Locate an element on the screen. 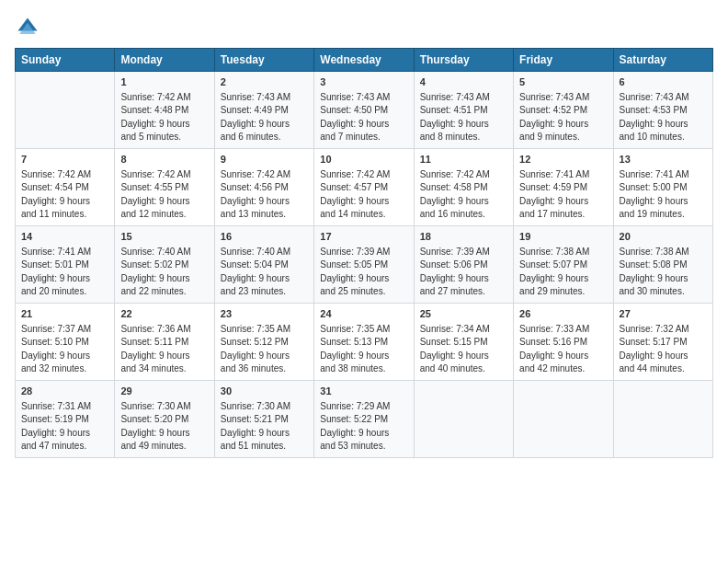  day-number: 3 is located at coordinates (364, 83).